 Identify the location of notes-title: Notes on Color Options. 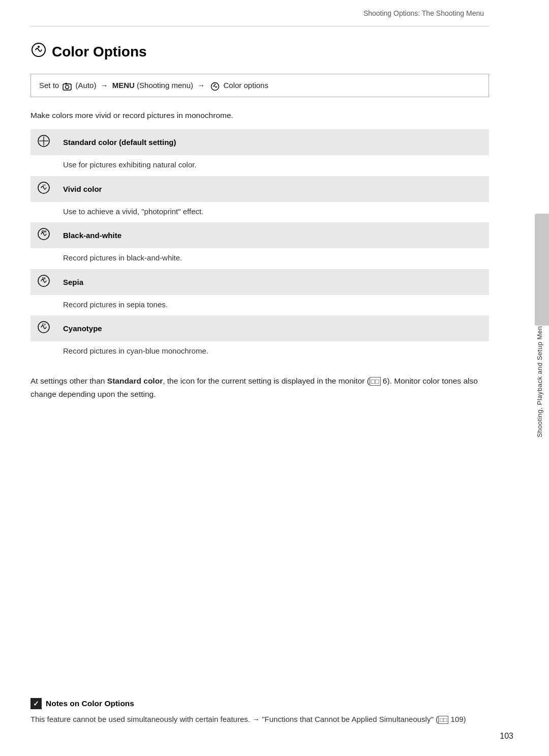
(90, 704).